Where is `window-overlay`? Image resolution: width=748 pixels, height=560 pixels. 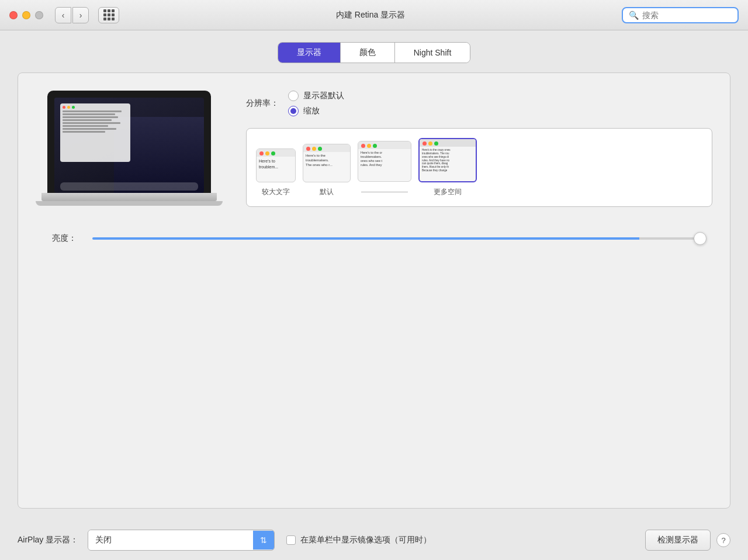
window-overlay is located at coordinates (95, 133).